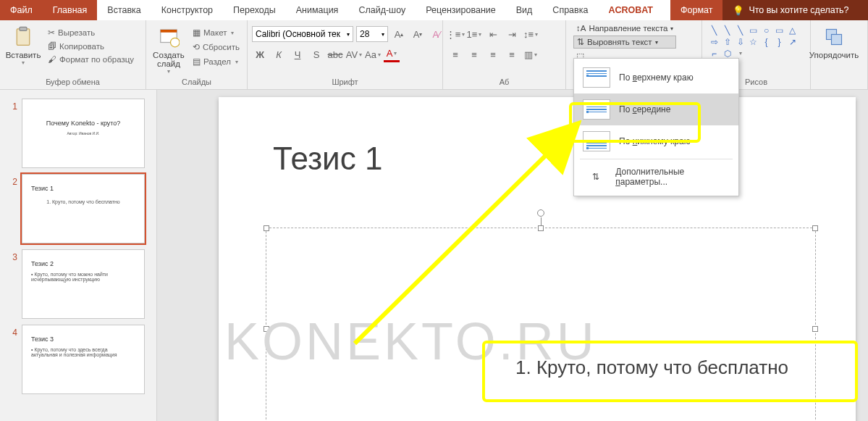  Describe the element at coordinates (795, 10) in the screenshot. I see `tell-me: 💡 Что вы хотите сделать?` at that location.